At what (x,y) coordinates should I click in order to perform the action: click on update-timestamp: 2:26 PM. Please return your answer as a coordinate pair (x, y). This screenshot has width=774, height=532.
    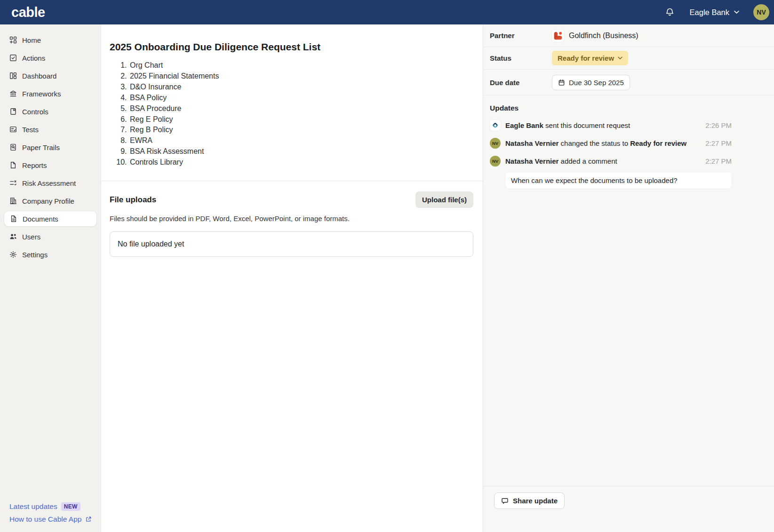
    Looking at the image, I should click on (718, 125).